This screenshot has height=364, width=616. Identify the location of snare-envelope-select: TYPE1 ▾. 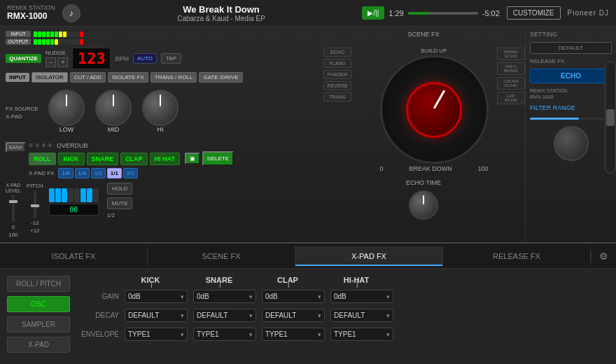
(225, 335).